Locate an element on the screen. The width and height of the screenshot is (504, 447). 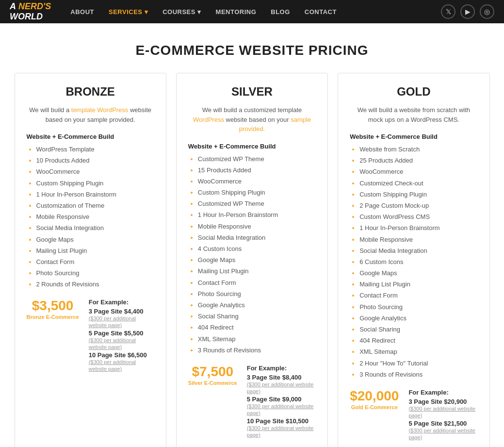
silver-title: SILVER is located at coordinates (252, 92).